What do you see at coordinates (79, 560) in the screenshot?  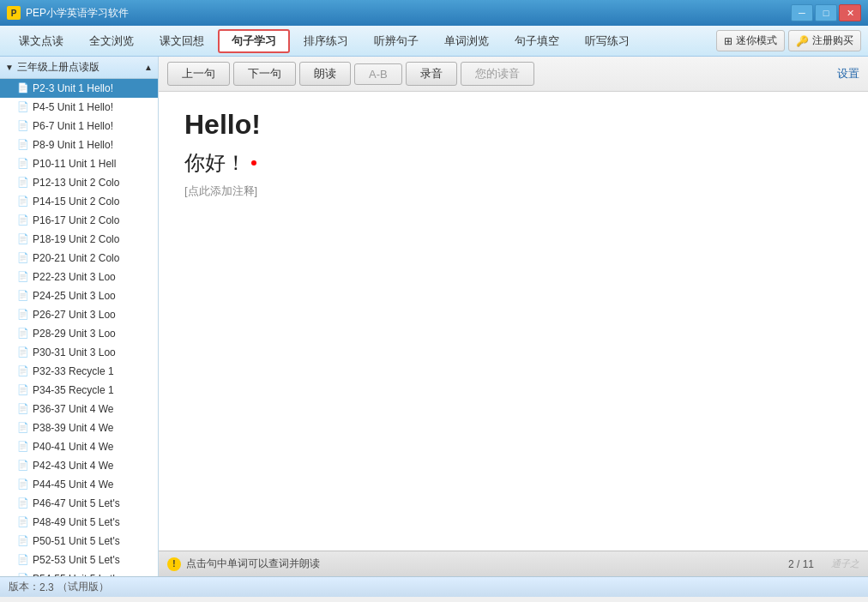 I see `sidebar-item-25: 📄P52-53 Unit 5 Let's` at bounding box center [79, 560].